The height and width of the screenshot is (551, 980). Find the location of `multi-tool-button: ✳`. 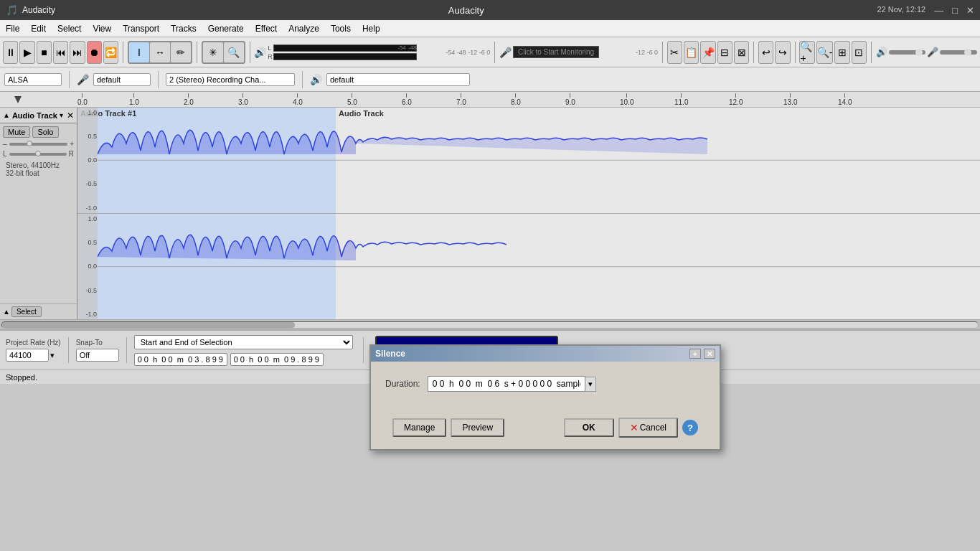

multi-tool-button: ✳ is located at coordinates (213, 52).